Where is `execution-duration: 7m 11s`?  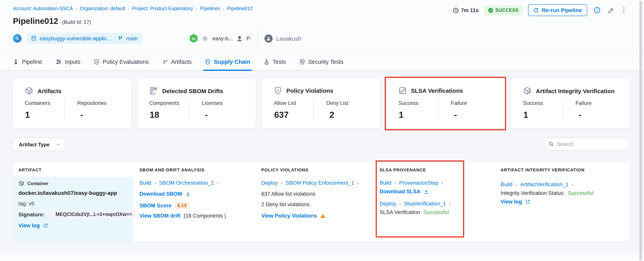 execution-duration: 7m 11s is located at coordinates (466, 10).